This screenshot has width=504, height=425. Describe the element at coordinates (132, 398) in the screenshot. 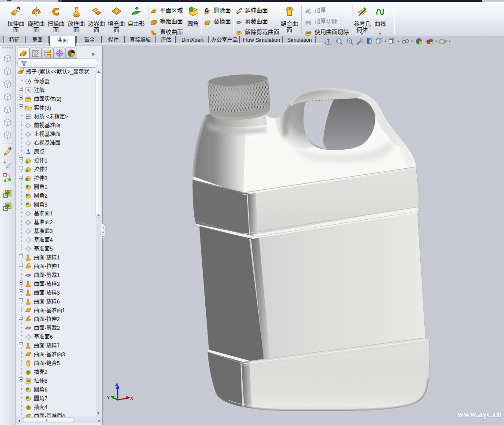

I see `svg-text: X` at that location.